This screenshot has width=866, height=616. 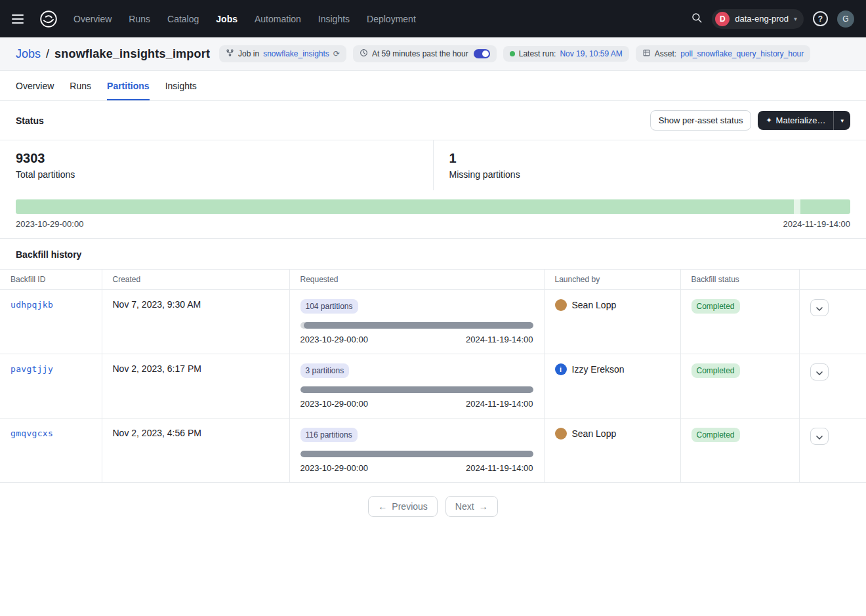 I want to click on launched-by-cell: Sean Lopp, so click(x=613, y=305).